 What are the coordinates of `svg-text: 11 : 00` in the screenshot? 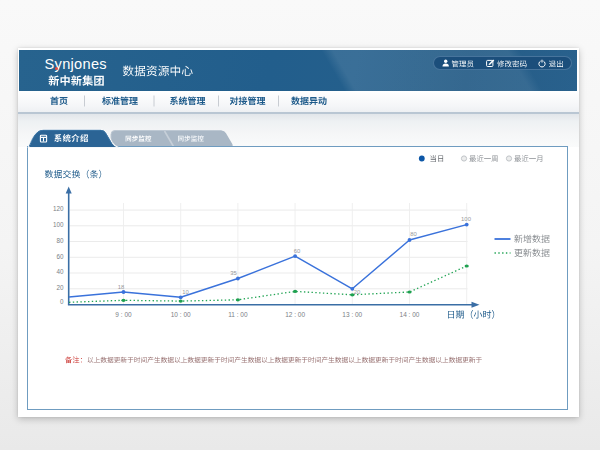 It's located at (238, 314).